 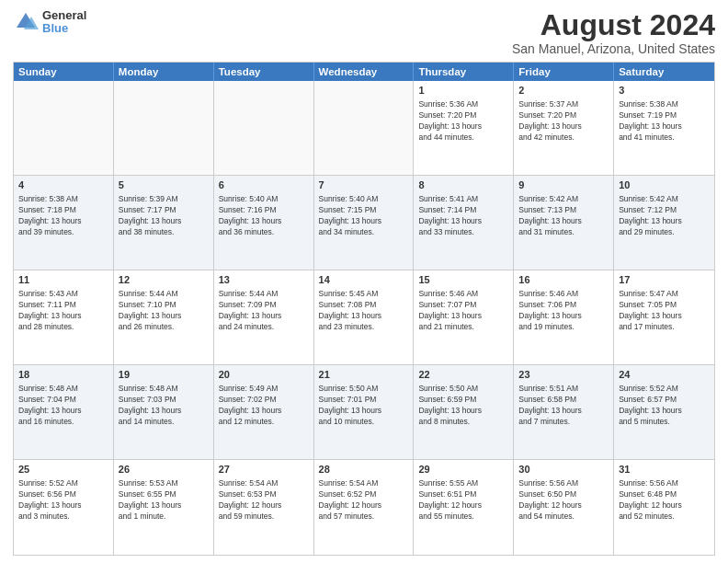 What do you see at coordinates (364, 280) in the screenshot?
I see `day-number: 14` at bounding box center [364, 280].